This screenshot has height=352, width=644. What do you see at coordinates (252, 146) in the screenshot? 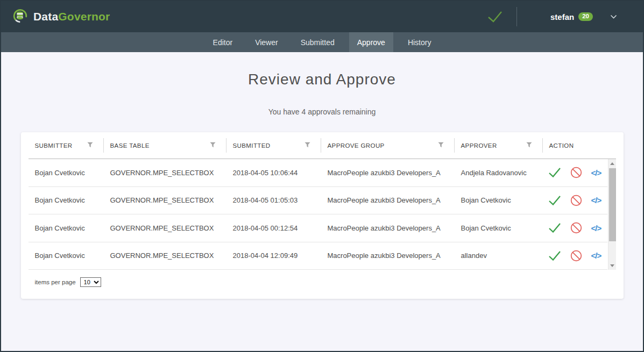
I see `column-label: SUBMITTED` at bounding box center [252, 146].